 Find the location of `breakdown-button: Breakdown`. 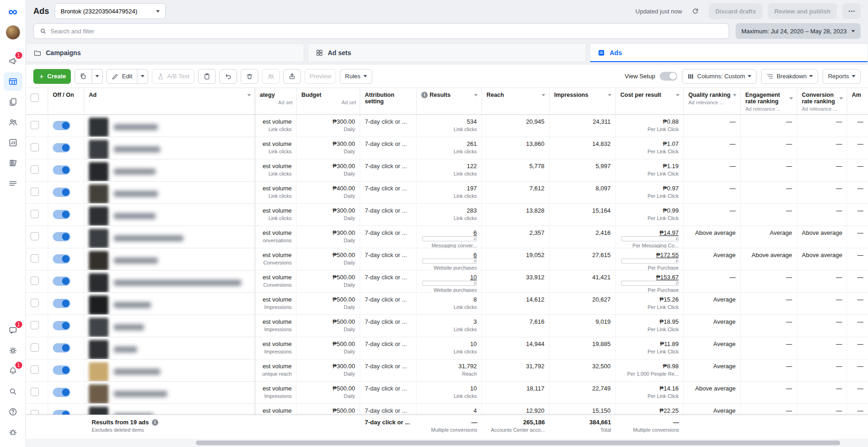

breakdown-button: Breakdown is located at coordinates (790, 76).